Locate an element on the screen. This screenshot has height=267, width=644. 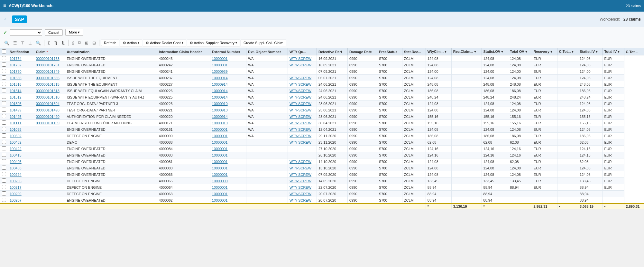
cell-3-5: 10000914 is located at coordinates (228, 78).